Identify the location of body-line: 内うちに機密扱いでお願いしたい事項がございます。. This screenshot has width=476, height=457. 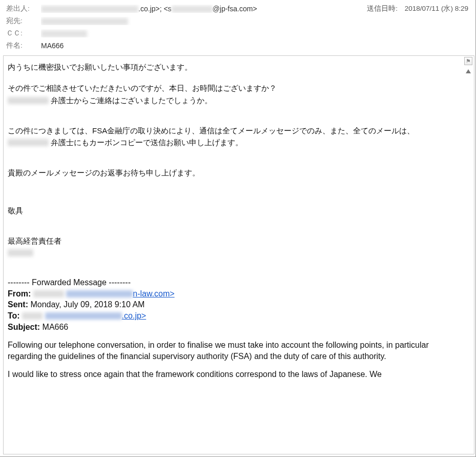
(233, 67).